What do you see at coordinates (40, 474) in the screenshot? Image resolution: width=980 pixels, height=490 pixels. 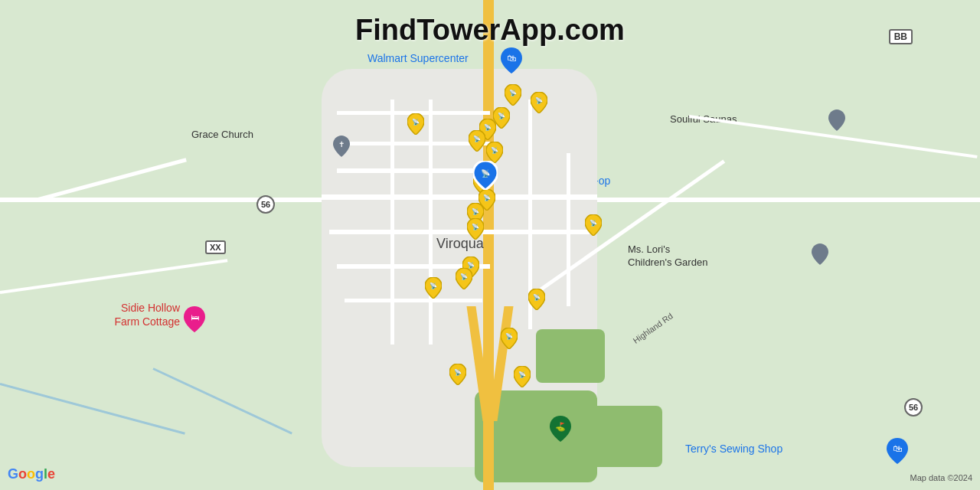 I see `google-g2: g` at bounding box center [40, 474].